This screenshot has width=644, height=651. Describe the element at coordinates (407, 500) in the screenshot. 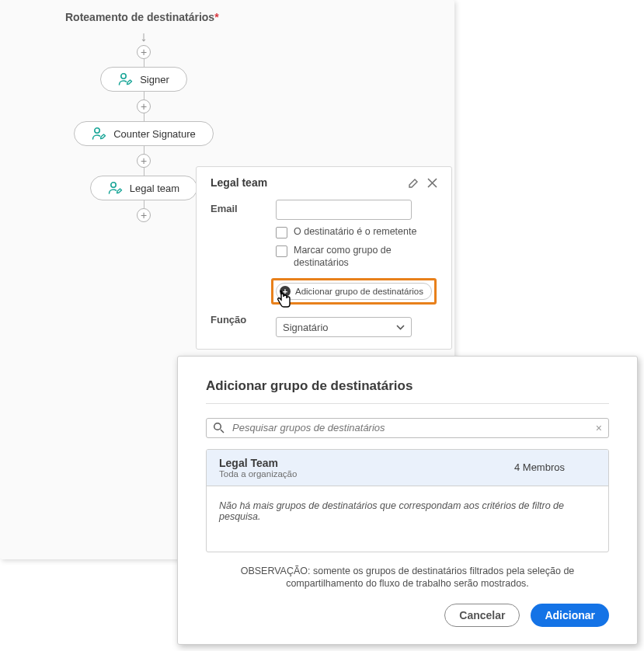

I see `groups-list: Legal Team Toda a organização 4 Membros …` at that location.